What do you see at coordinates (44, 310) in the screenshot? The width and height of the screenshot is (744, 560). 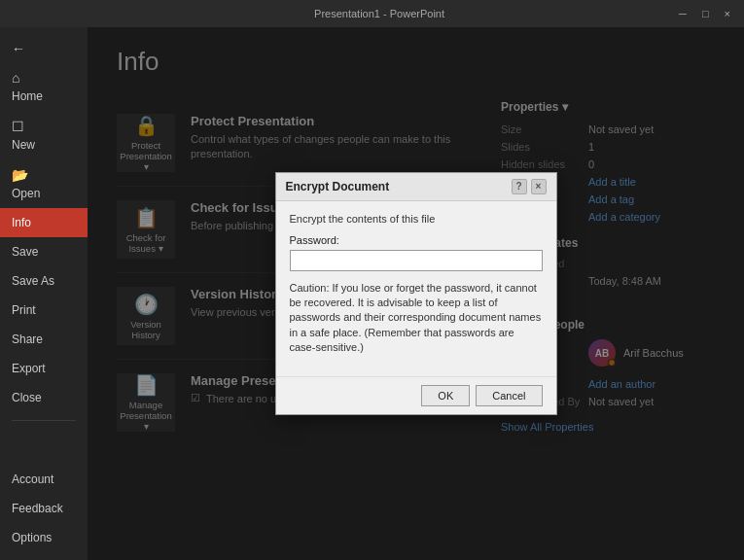 I see `sidebar-item-print: Print` at bounding box center [44, 310].